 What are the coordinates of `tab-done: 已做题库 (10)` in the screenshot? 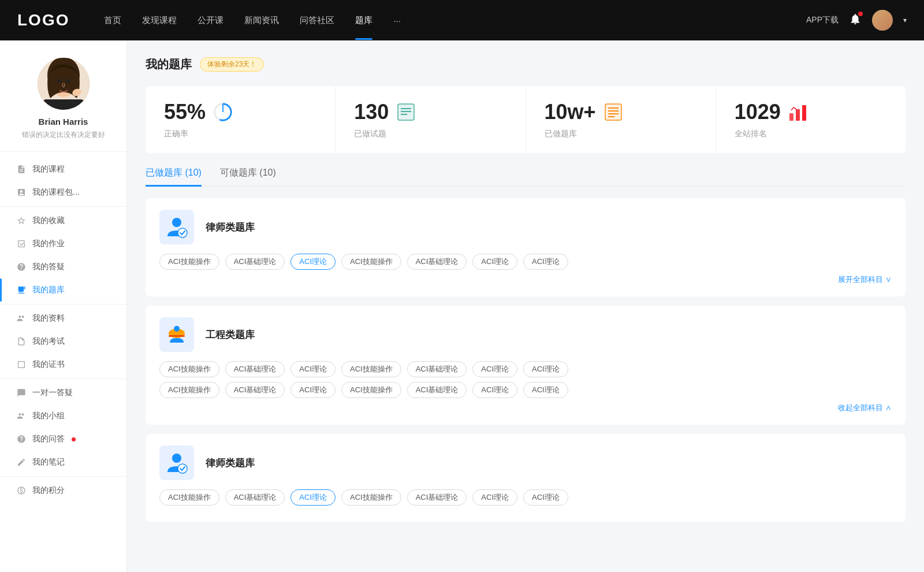 It's located at (173, 177).